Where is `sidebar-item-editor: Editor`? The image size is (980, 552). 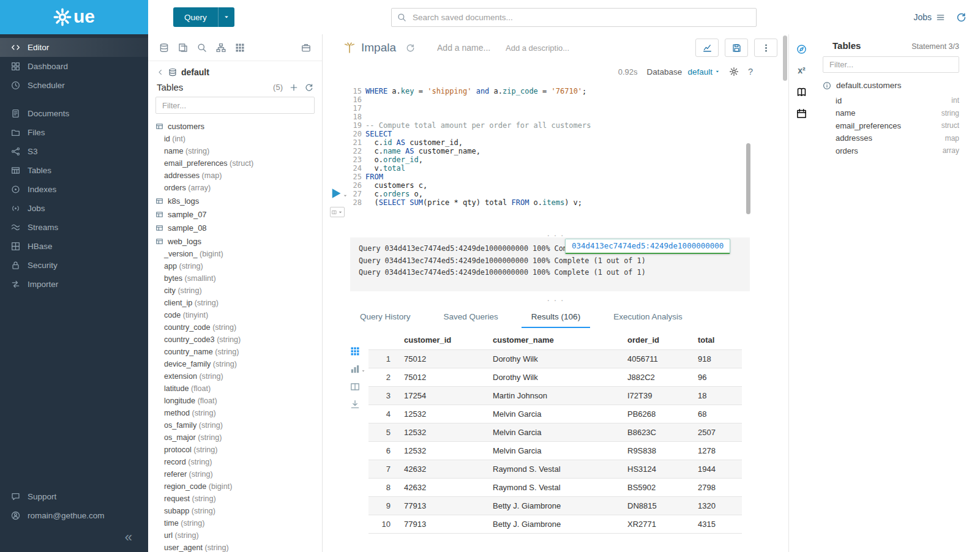 sidebar-item-editor: Editor is located at coordinates (74, 48).